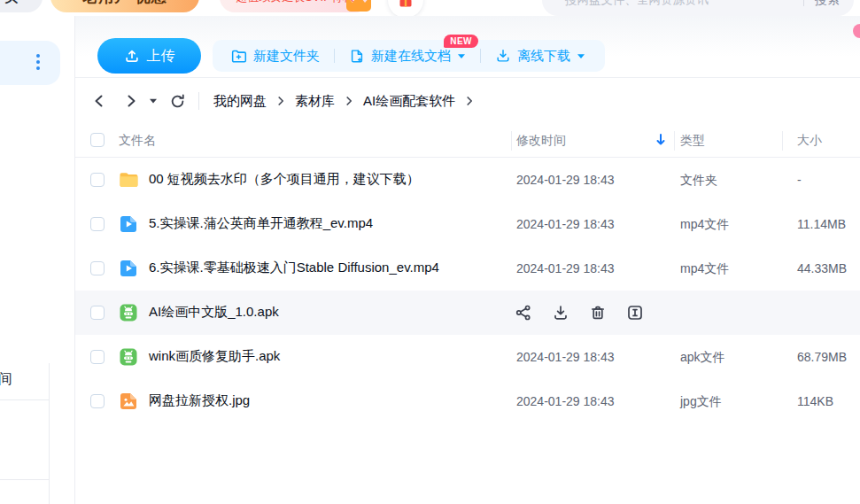 This screenshot has width=860, height=504. What do you see at coordinates (468, 357) in the screenshot?
I see `table-row: wink画质修复助手.apk 2024-01-29 18:43 apk文件 68…` at bounding box center [468, 357].